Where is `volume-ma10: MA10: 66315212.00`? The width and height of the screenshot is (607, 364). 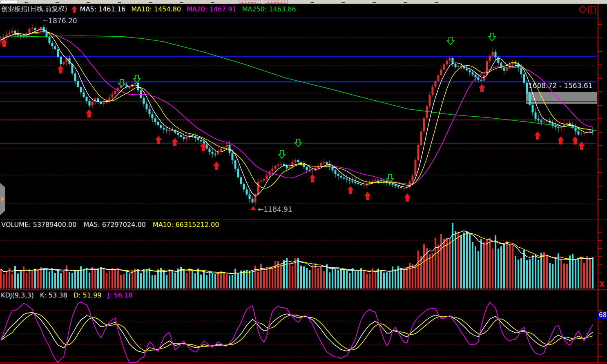 volume-ma10: MA10: 66315212.00 is located at coordinates (186, 224).